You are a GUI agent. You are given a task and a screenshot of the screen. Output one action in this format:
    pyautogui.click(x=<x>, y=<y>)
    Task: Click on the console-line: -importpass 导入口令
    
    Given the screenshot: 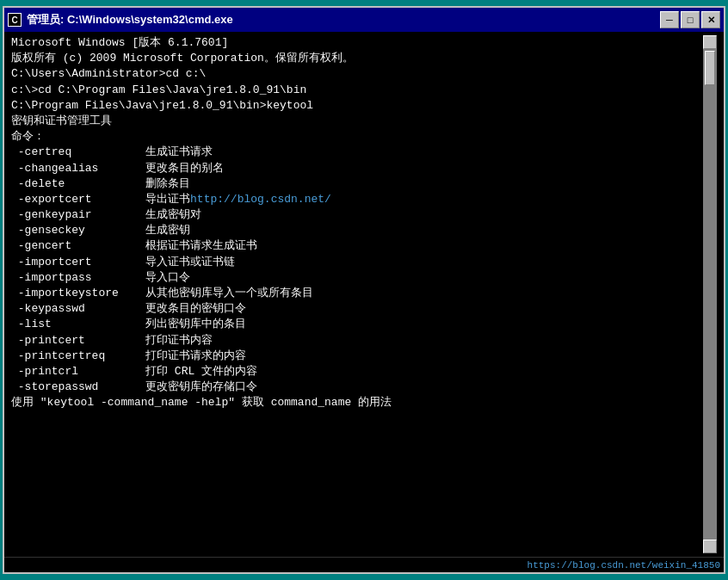 What is the action you would take?
    pyautogui.click(x=357, y=278)
    